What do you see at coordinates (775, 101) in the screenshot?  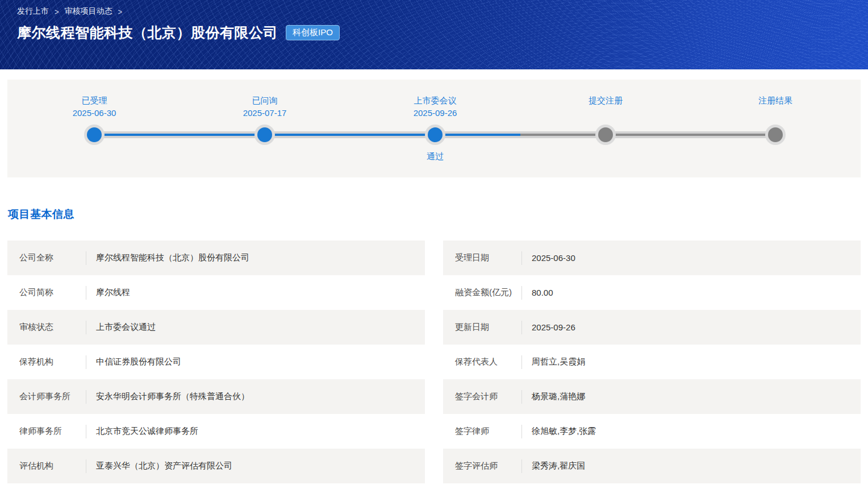 I see `timeline-step-label: 注册结果` at bounding box center [775, 101].